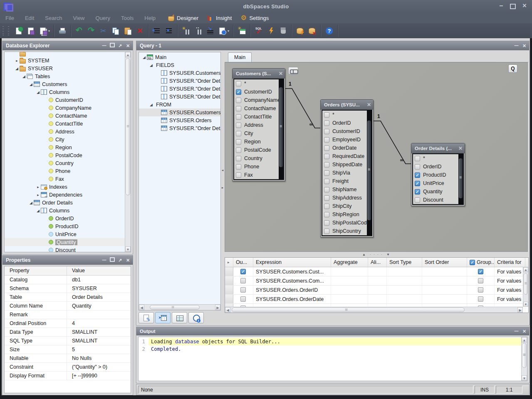 This screenshot has width=532, height=399. I want to click on scroll-right-icon: ▶, so click(218, 308).